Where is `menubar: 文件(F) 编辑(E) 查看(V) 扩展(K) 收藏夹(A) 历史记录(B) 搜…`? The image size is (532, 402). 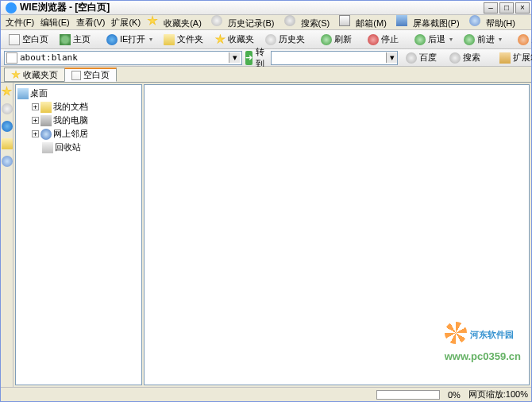
menubar: 文件(F) 编辑(E) 查看(V) 扩展(K) 收藏夹(A) 历史记录(B) 搜… is located at coordinates (266, 22).